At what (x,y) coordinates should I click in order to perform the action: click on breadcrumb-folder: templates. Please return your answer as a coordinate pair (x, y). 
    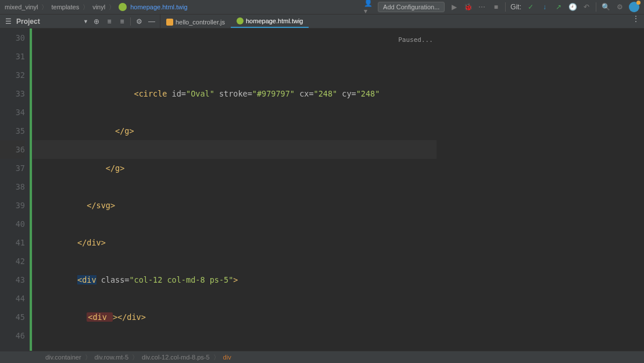
    Looking at the image, I should click on (65, 7).